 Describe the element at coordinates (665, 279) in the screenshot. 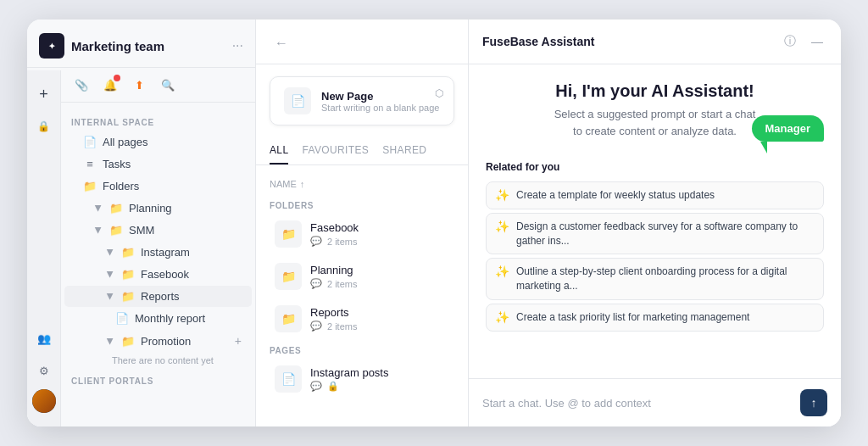

I see `suggestion-text: Outline a step-by-step client onboarding…` at that location.